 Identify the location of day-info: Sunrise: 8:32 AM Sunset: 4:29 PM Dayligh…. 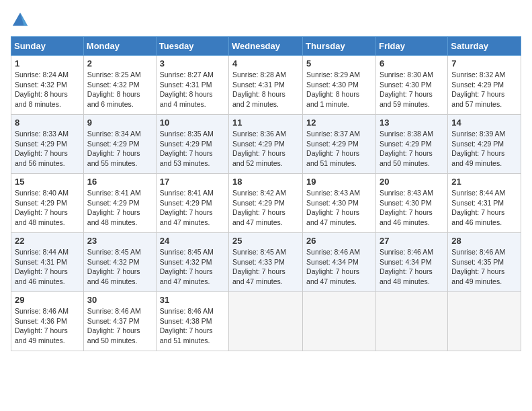
(484, 90).